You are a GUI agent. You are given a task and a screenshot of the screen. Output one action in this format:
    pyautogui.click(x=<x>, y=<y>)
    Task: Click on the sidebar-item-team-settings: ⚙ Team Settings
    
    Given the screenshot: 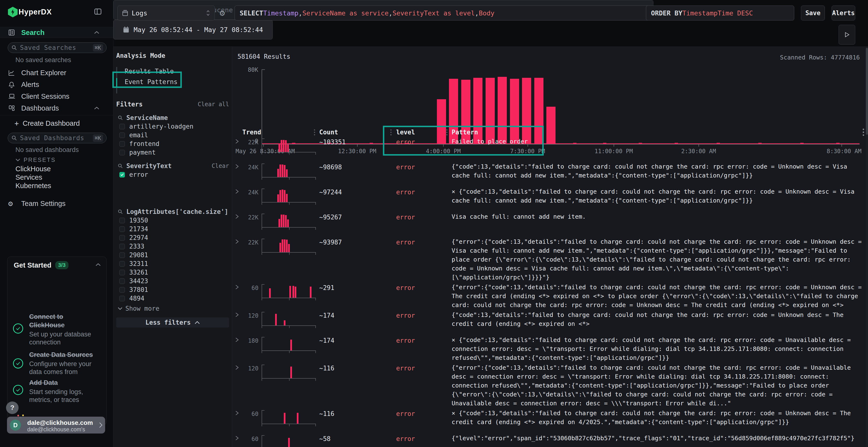 What is the action you would take?
    pyautogui.click(x=57, y=203)
    